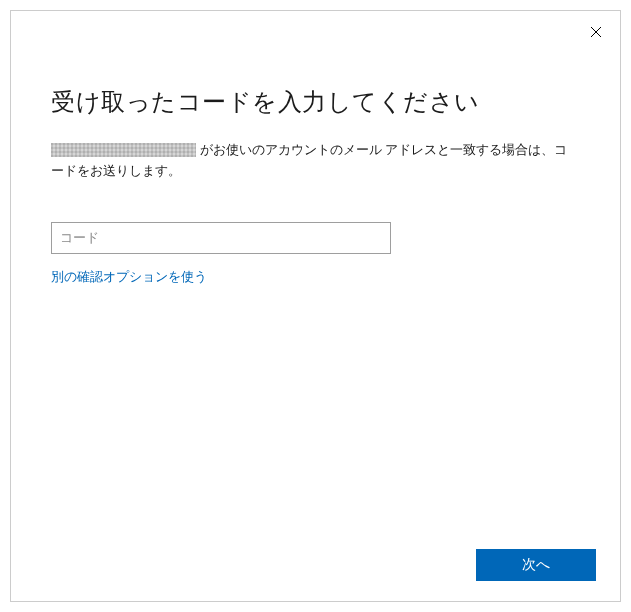 The image size is (631, 612). Describe the element at coordinates (536, 565) in the screenshot. I see `next-button: 次へ` at that location.